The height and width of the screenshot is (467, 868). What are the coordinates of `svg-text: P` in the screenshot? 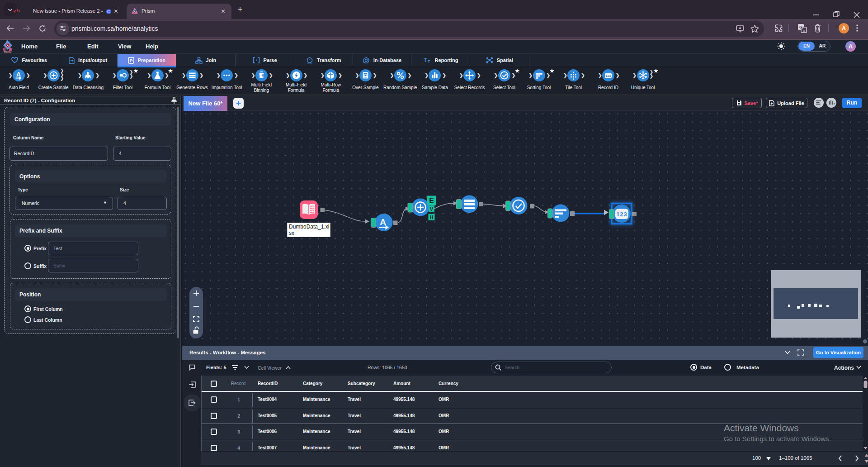 It's located at (131, 61).